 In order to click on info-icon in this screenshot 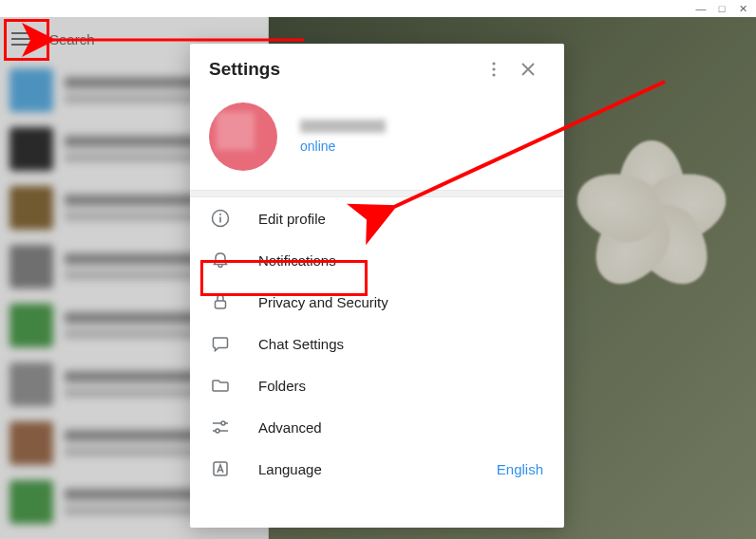, I will do `click(220, 218)`.